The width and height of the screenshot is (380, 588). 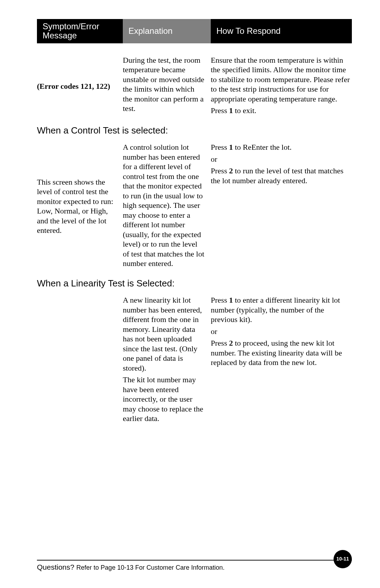 I want to click on cell-respond: Press 1 to enter a different linearity k…, so click(x=281, y=360).